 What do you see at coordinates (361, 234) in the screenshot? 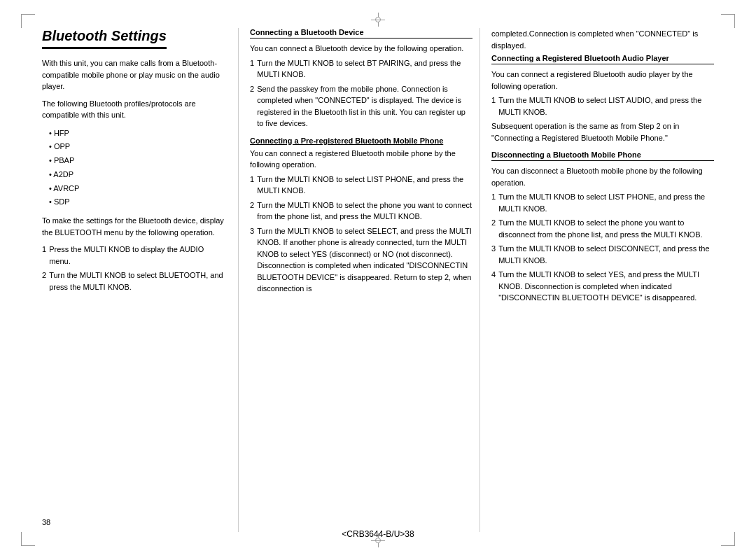
I see `section-2-steps: 1 Turn the MULTI KNOB to select LIST PHO…` at bounding box center [361, 234].